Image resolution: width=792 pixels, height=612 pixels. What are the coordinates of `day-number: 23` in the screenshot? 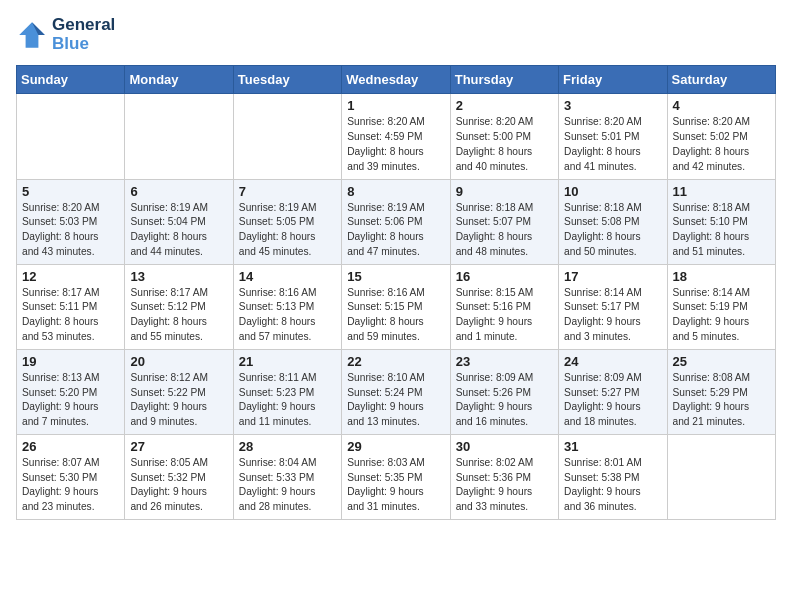 It's located at (504, 362).